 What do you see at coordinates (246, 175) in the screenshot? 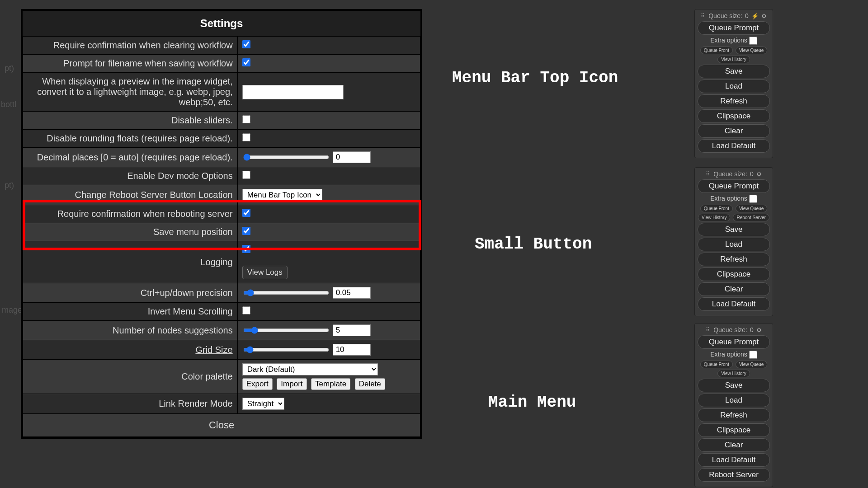
I see `dev-mode-checkbox` at bounding box center [246, 175].